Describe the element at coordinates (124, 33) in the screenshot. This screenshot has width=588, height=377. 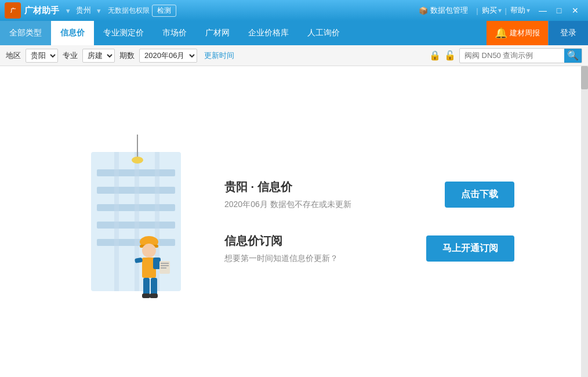
I see `nav-spec-price: 专业测定价` at that location.